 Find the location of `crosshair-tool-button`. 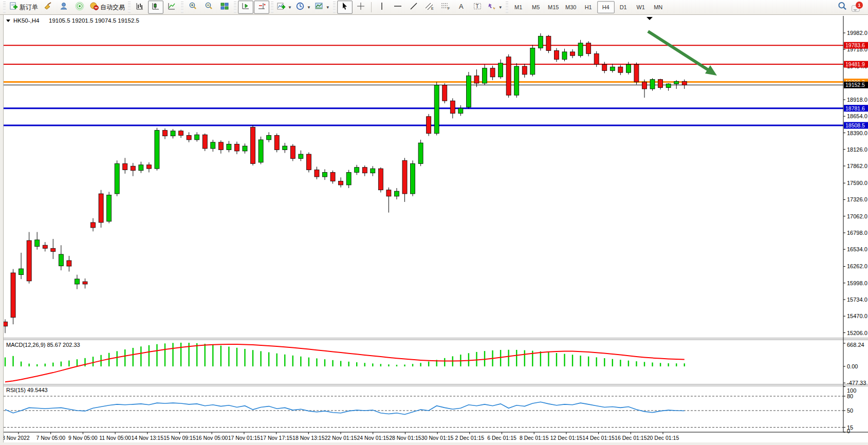

crosshair-tool-button is located at coordinates (361, 7).